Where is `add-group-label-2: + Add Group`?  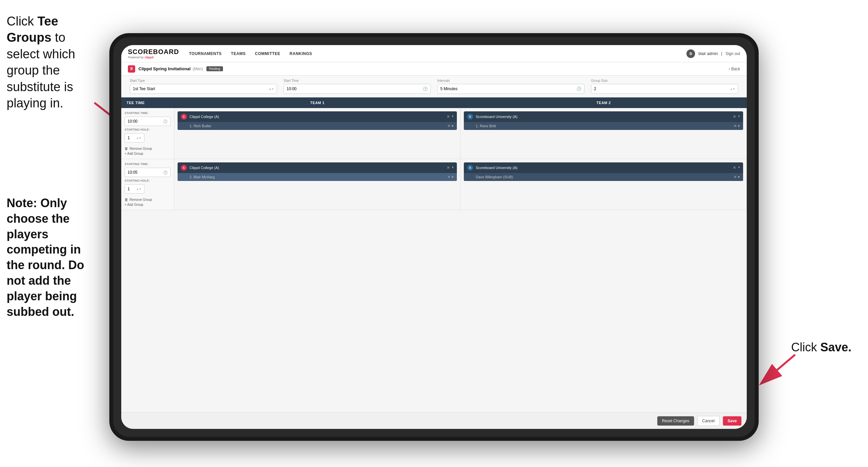
add-group-label-2: + Add Group is located at coordinates (134, 205).